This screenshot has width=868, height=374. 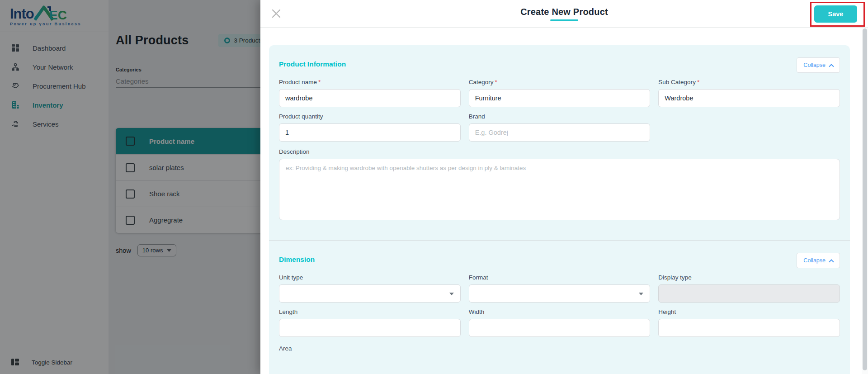 I want to click on category-input, so click(x=560, y=98).